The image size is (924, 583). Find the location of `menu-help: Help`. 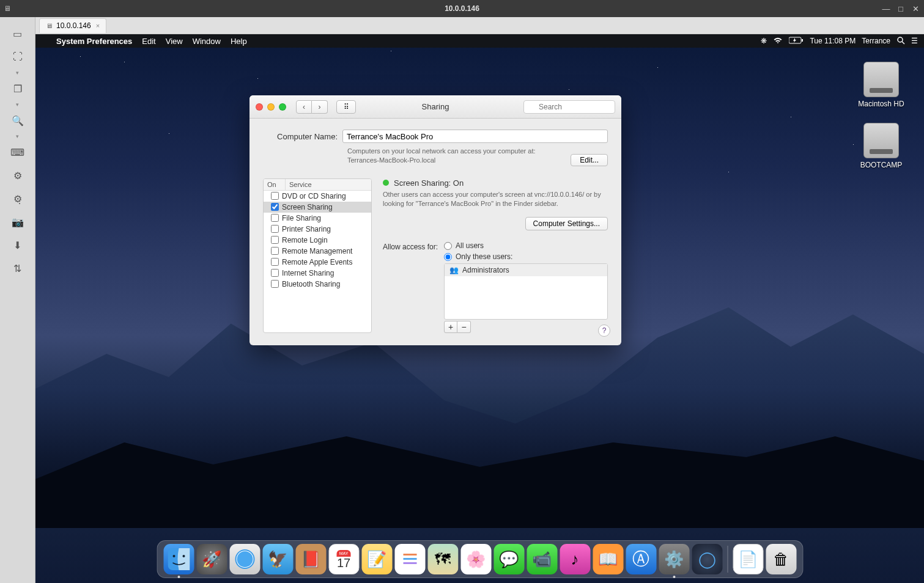

menu-help: Help is located at coordinates (238, 42).